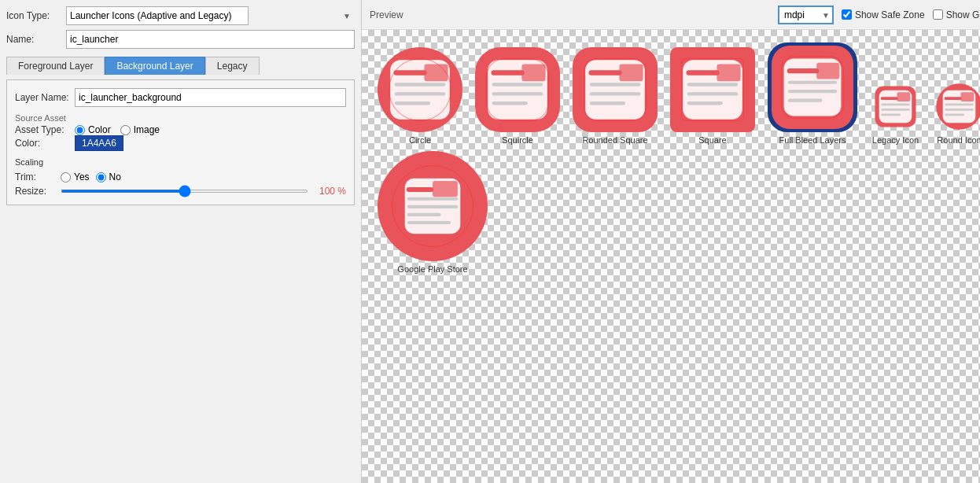 The width and height of the screenshot is (980, 483). Describe the element at coordinates (126, 131) in the screenshot. I see `asset-type-image-radio` at that location.